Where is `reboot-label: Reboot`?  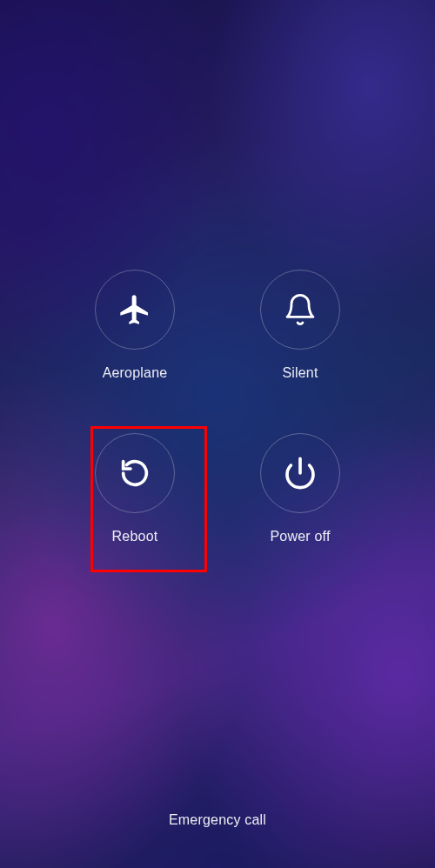 reboot-label: Reboot is located at coordinates (136, 537).